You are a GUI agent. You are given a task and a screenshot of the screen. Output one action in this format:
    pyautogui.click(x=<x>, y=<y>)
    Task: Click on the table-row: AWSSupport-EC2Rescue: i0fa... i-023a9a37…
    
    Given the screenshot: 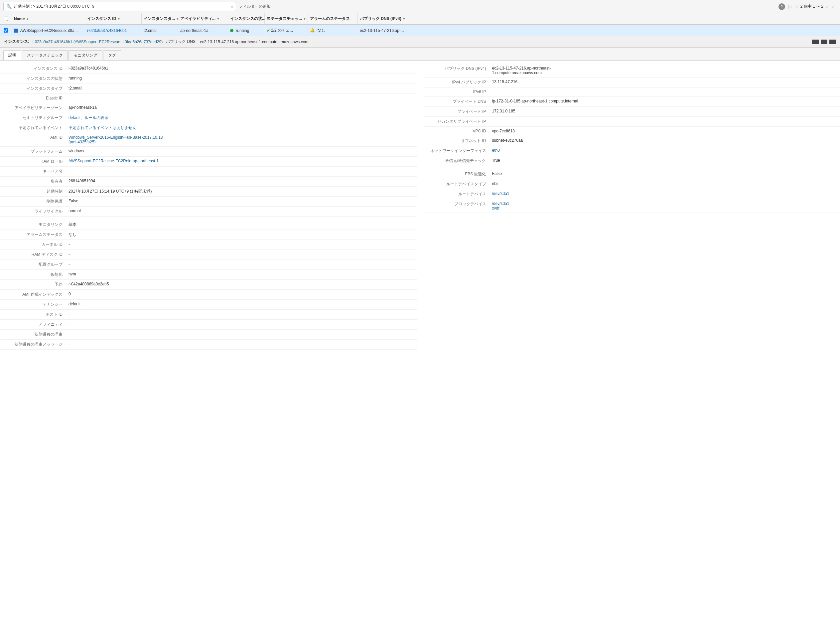 What is the action you would take?
    pyautogui.click(x=420, y=30)
    